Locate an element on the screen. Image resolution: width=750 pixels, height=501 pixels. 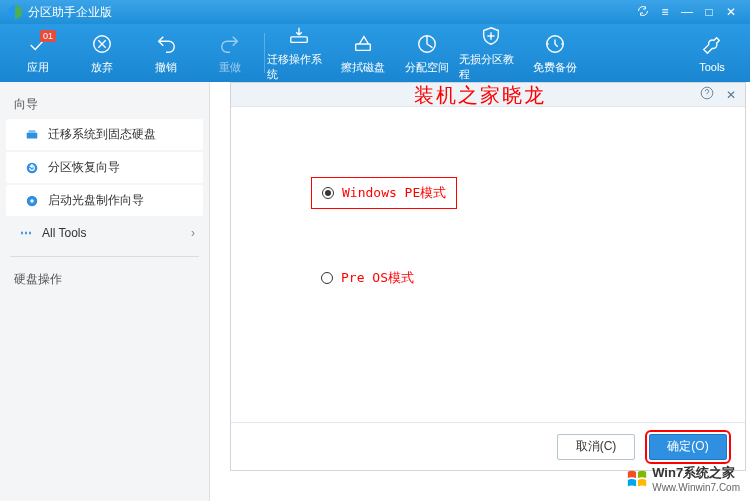
app-logo-icon is located at coordinates (15, 12).